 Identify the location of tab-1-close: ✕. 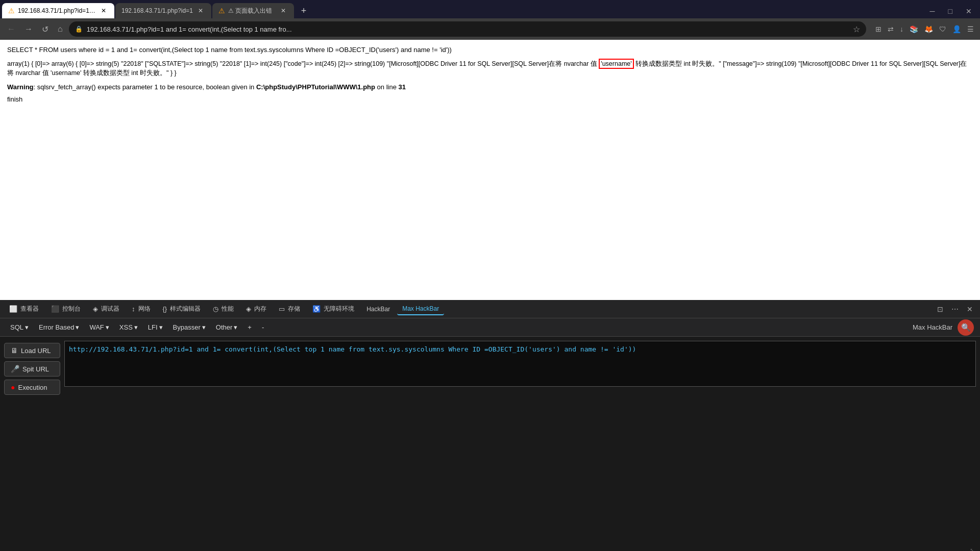
(104, 11).